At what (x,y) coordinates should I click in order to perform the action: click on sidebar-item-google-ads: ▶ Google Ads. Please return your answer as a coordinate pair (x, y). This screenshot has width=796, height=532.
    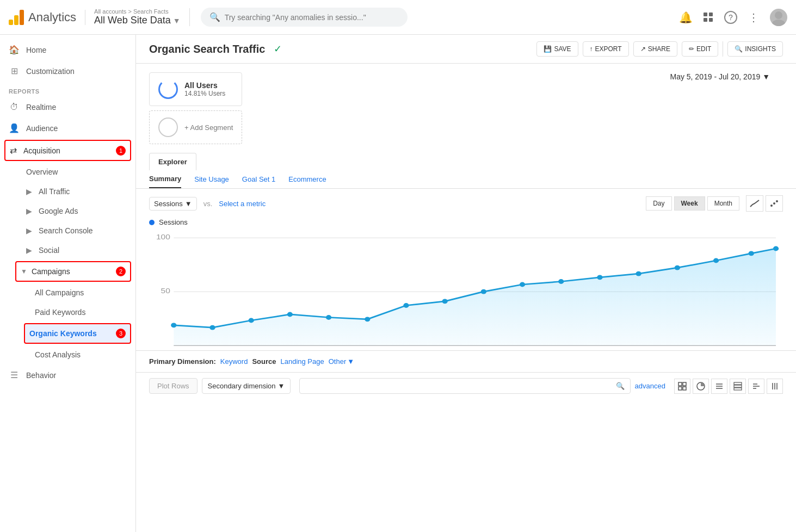
    Looking at the image, I should click on (67, 211).